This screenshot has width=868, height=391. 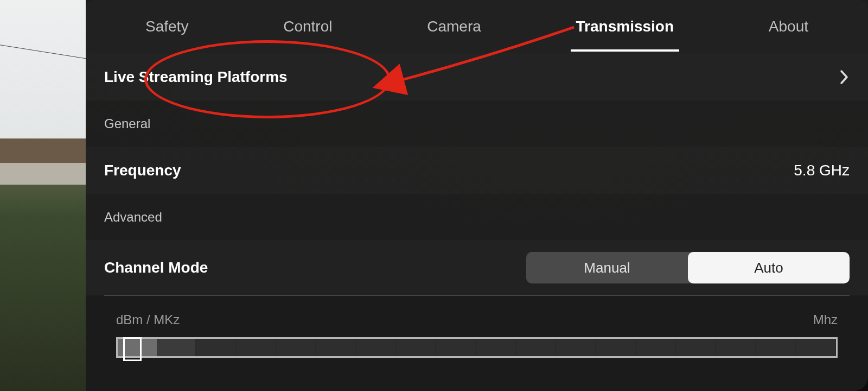 I want to click on live-streaming-label: Live Streaming Platforms, so click(x=196, y=77).